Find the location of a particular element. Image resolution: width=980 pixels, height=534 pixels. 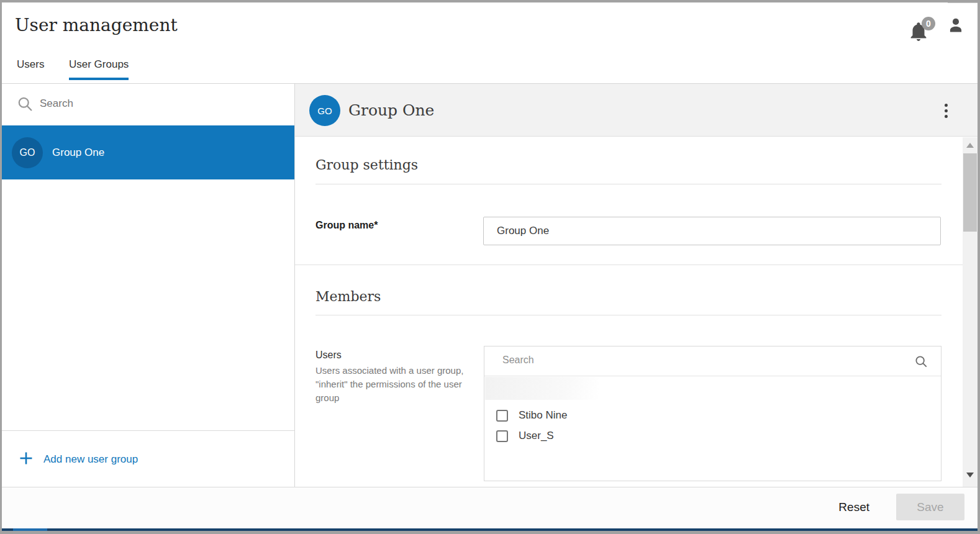

member-option: User_S is located at coordinates (713, 436).